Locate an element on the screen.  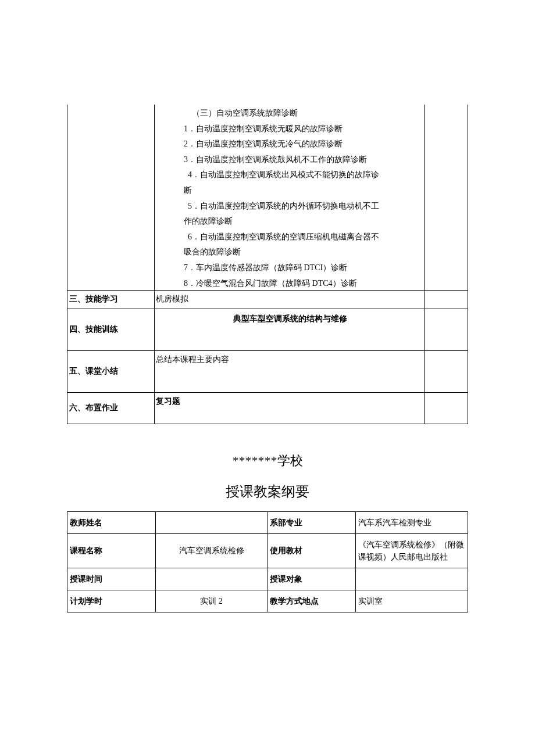
row-summary-note is located at coordinates (447, 371).